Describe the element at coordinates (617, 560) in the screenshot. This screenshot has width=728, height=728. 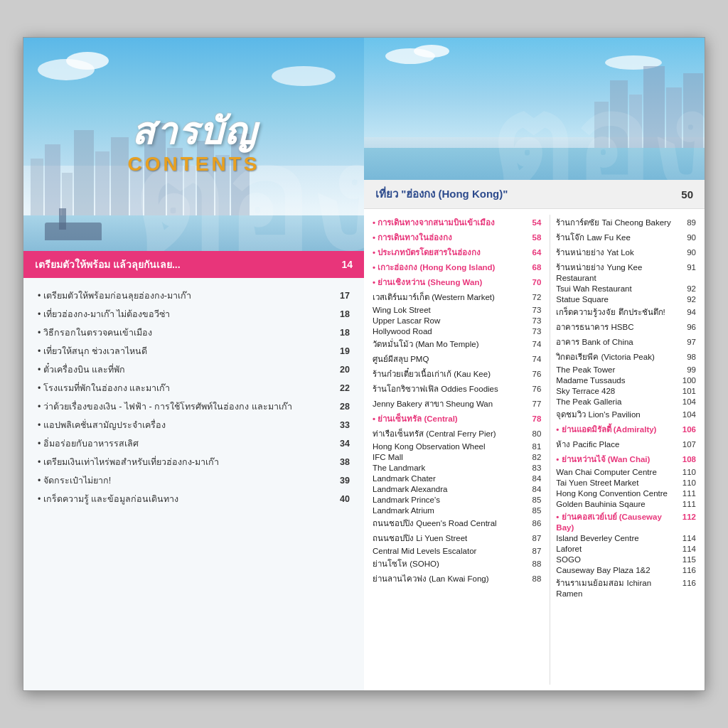
I see `right-right-item-text: SOGO` at that location.